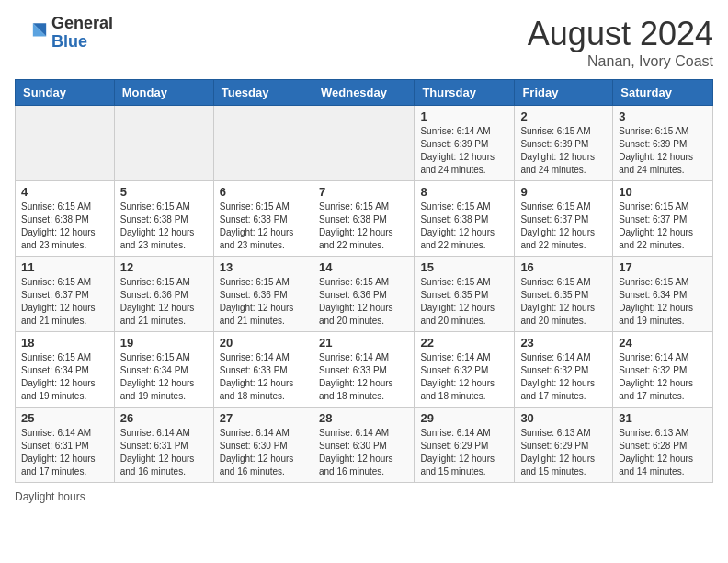 This screenshot has height=563, width=728. Describe the element at coordinates (464, 116) in the screenshot. I see `day-number: 1` at that location.